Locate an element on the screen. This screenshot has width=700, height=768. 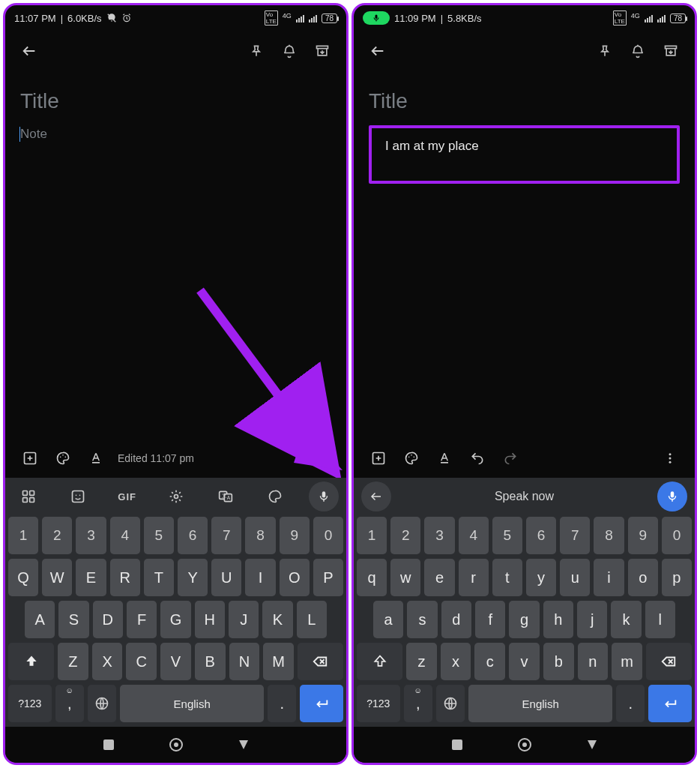
key-a: a is located at coordinates (388, 620).